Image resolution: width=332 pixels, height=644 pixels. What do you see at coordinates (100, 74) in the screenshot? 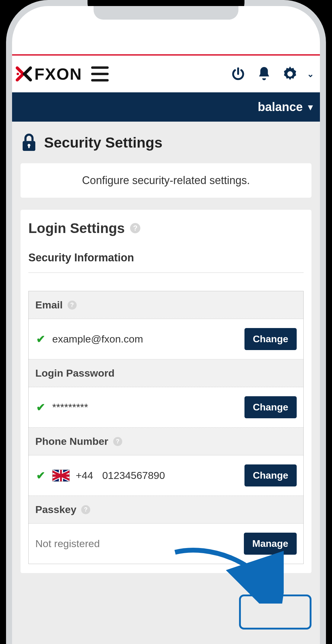
I see `menu-icon` at bounding box center [100, 74].